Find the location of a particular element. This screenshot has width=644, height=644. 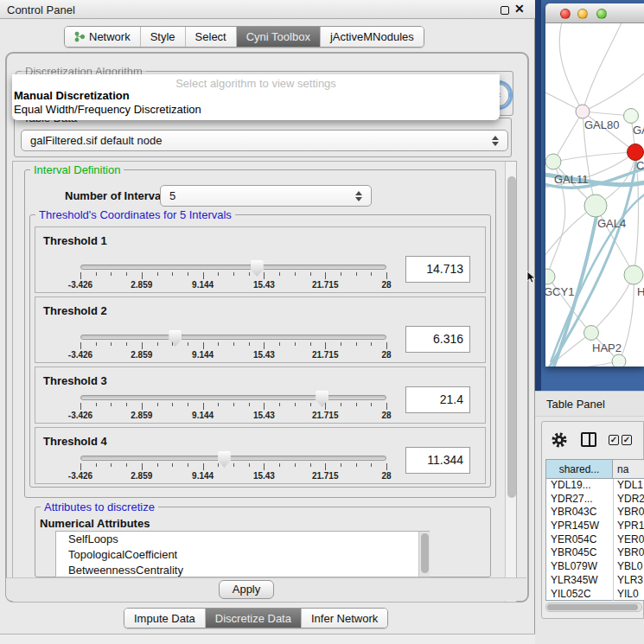

cell-name: YDL1 is located at coordinates (630, 485).